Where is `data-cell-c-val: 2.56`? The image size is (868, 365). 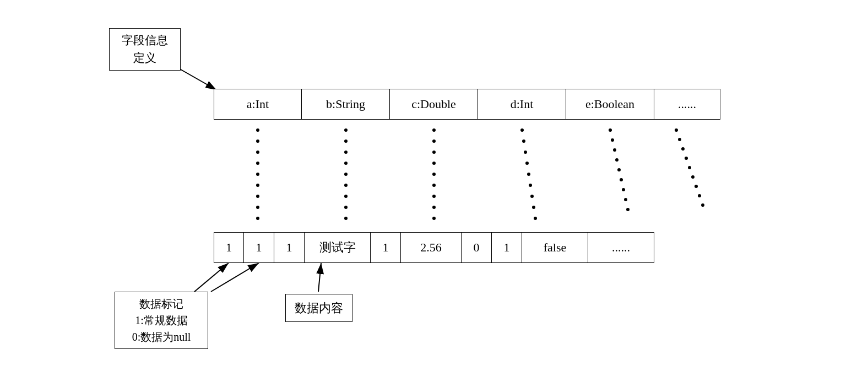
data-cell-c-val: 2.56 is located at coordinates (431, 248).